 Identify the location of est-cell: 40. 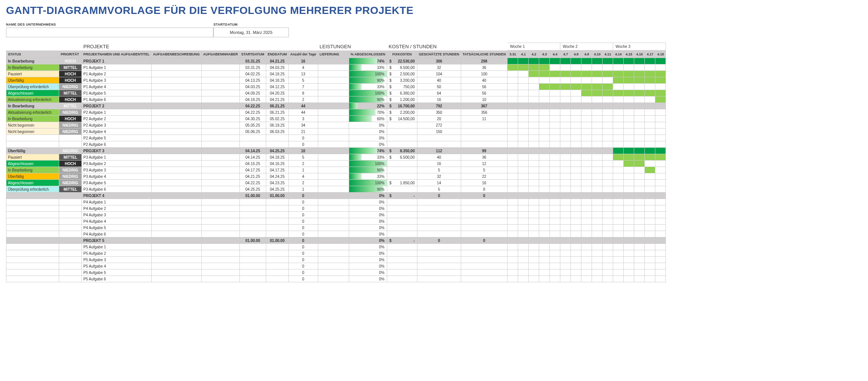
(439, 81).